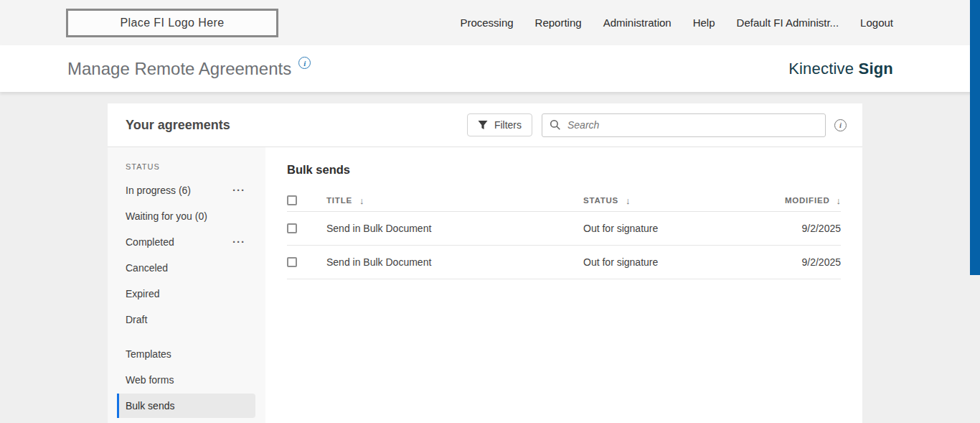 This screenshot has height=423, width=980. I want to click on sidebar-item-label: In progress (6), so click(158, 190).